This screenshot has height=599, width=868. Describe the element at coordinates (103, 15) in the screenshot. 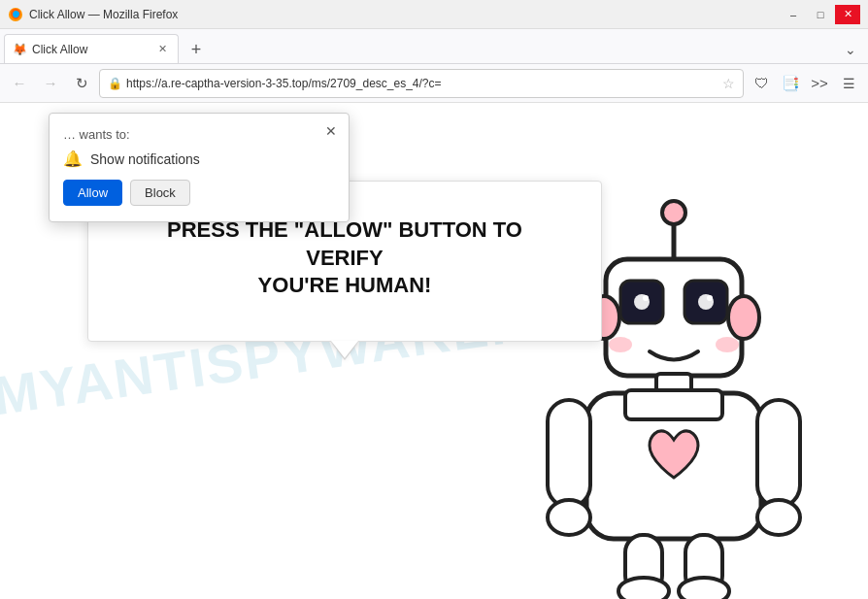

I see `titlebar-title: Click Allow — Mozilla Firefox` at that location.